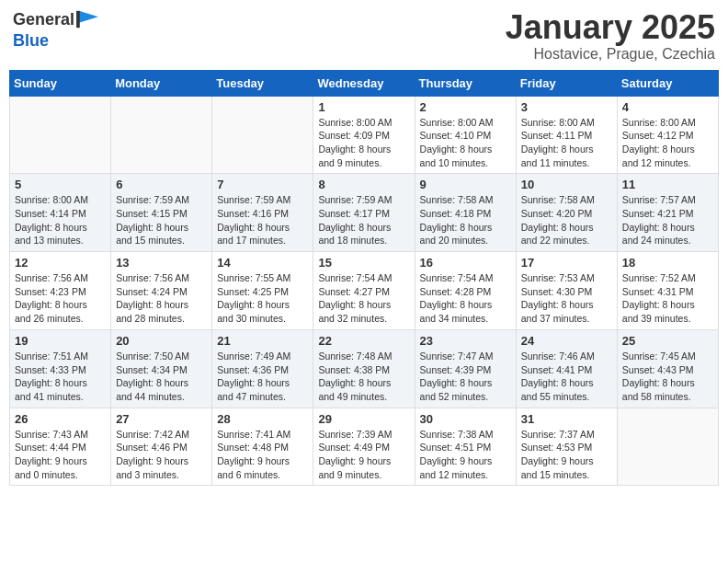  What do you see at coordinates (566, 419) in the screenshot?
I see `day-number: 31` at bounding box center [566, 419].